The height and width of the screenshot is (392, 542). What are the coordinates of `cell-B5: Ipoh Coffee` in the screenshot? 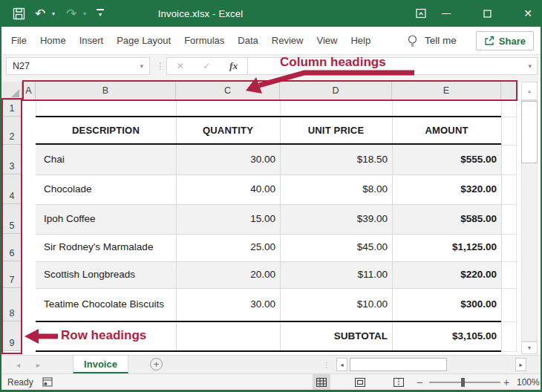 It's located at (105, 219).